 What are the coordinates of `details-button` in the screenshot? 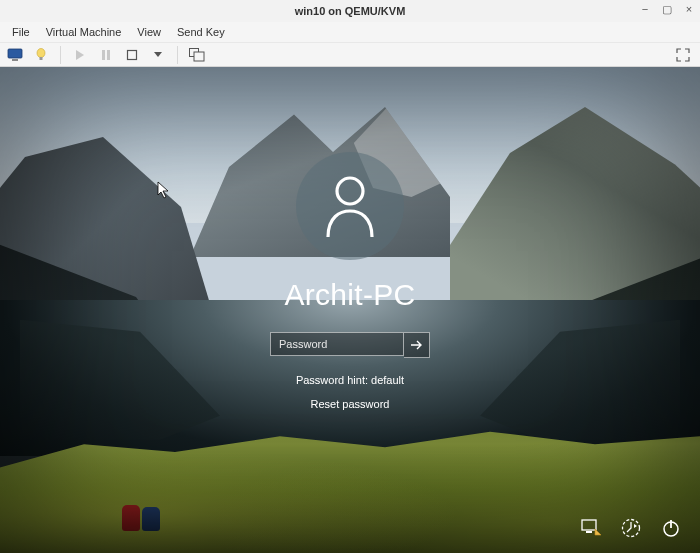 It's located at (41, 55).